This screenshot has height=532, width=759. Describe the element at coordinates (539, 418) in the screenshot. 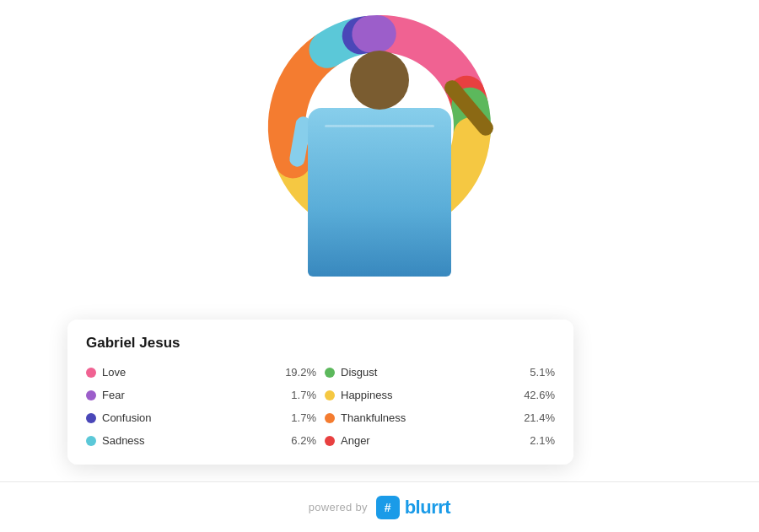

I see `emotion-pct: 21.4%` at that location.